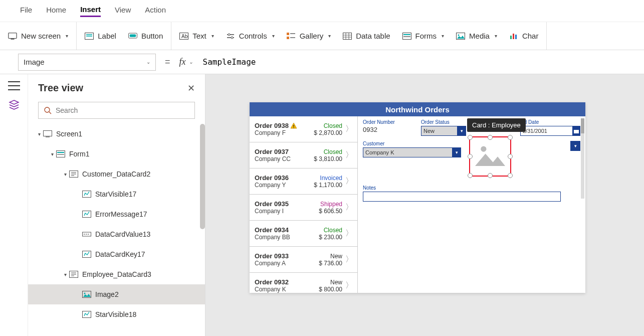  I want to click on new-screen-button: New screen ▾, so click(38, 36).